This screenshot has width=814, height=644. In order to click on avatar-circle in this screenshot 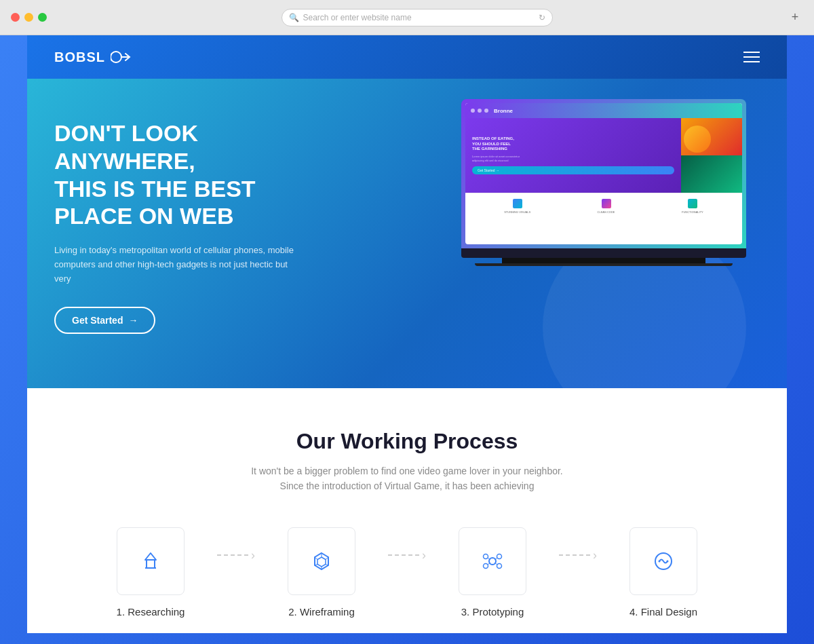, I will do `click(697, 139)`.